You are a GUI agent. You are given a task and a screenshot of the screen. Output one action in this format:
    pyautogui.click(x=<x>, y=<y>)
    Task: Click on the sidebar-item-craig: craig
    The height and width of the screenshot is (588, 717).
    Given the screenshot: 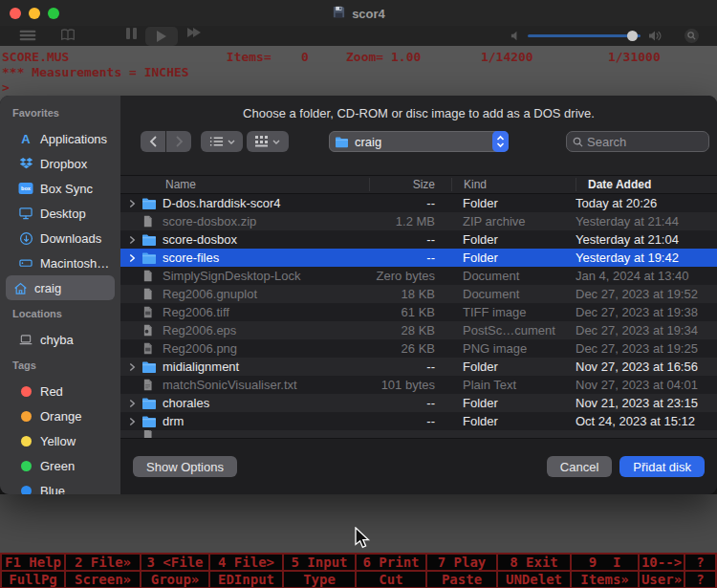 What is the action you would take?
    pyautogui.click(x=60, y=288)
    